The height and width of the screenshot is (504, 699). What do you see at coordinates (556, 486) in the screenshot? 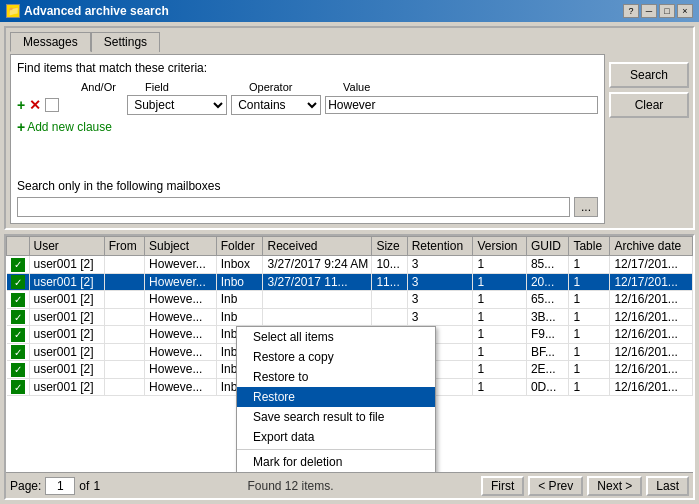
I see `prev-button: < Prev` at bounding box center [556, 486].